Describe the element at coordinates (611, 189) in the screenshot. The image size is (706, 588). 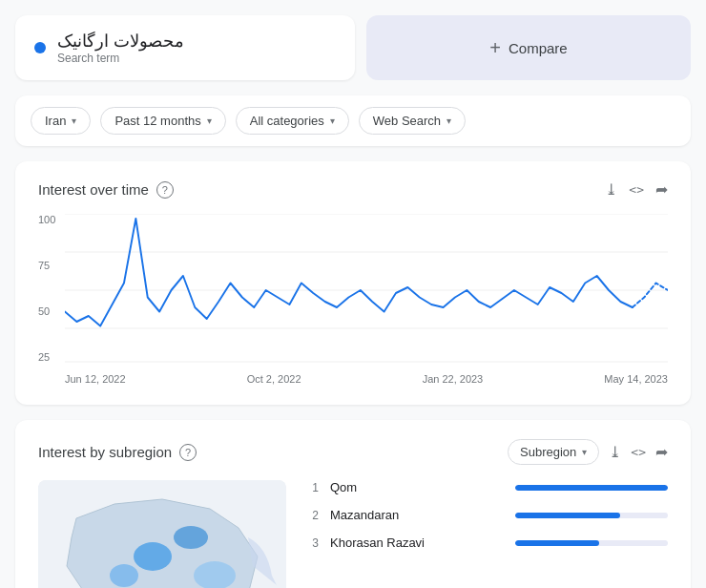
I see `download-icon: ⤓` at that location.